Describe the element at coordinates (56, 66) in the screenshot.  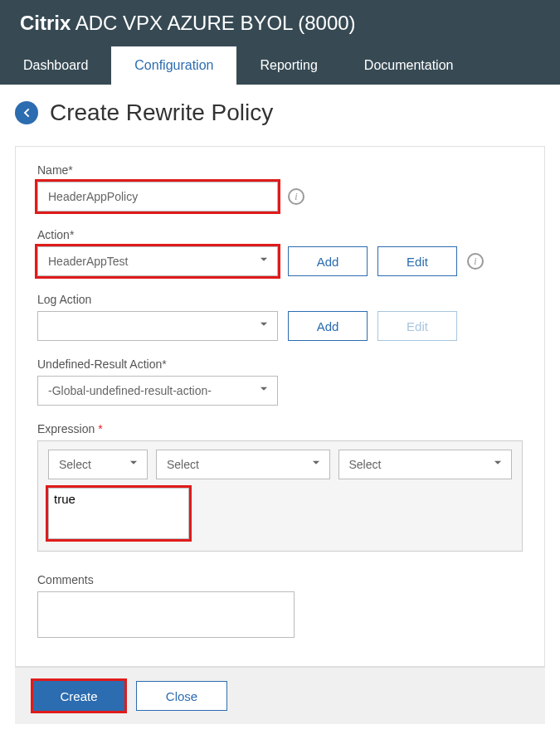
I see `tab-dashboard: Dashboard` at that location.